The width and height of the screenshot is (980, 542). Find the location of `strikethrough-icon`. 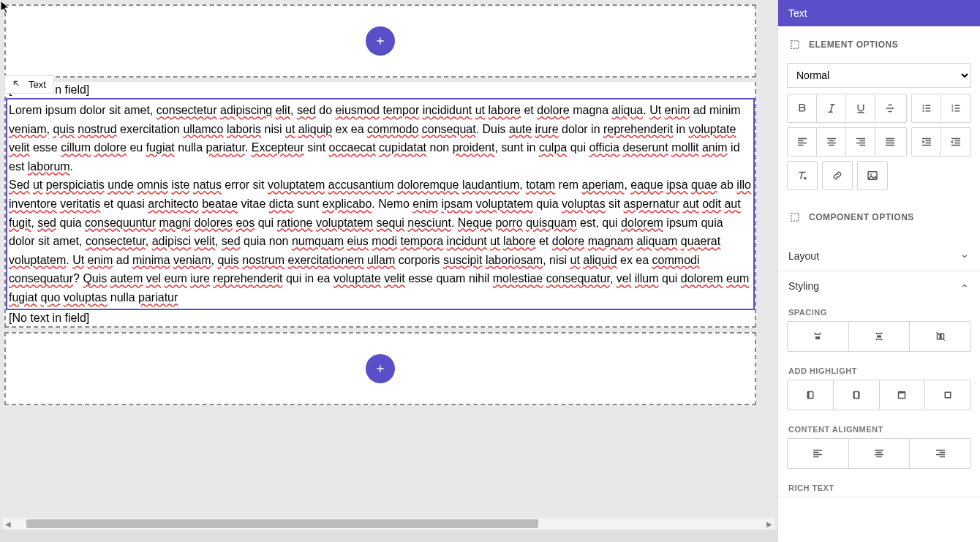

strikethrough-icon is located at coordinates (890, 108).